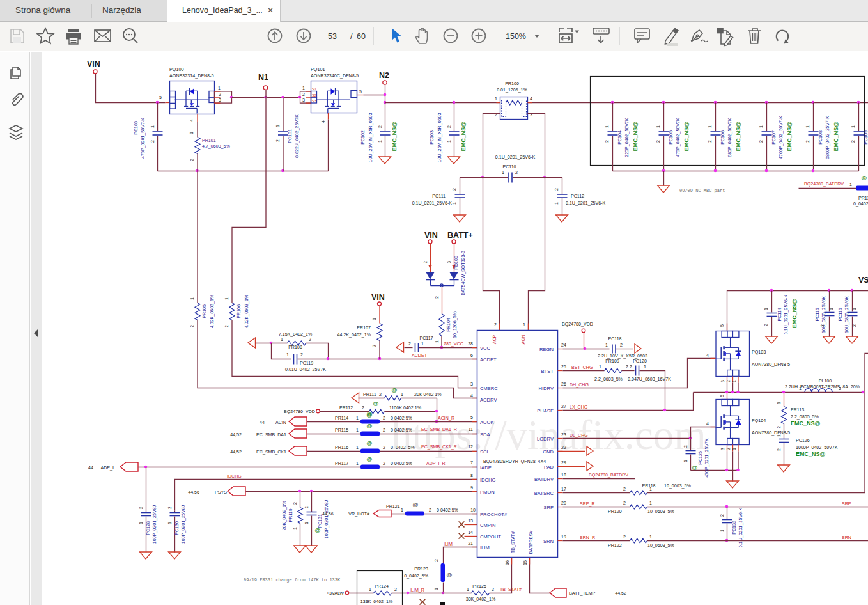 This screenshot has width=868, height=605. Describe the element at coordinates (307, 363) in the screenshot. I see `svg-text: PC119` at that location.